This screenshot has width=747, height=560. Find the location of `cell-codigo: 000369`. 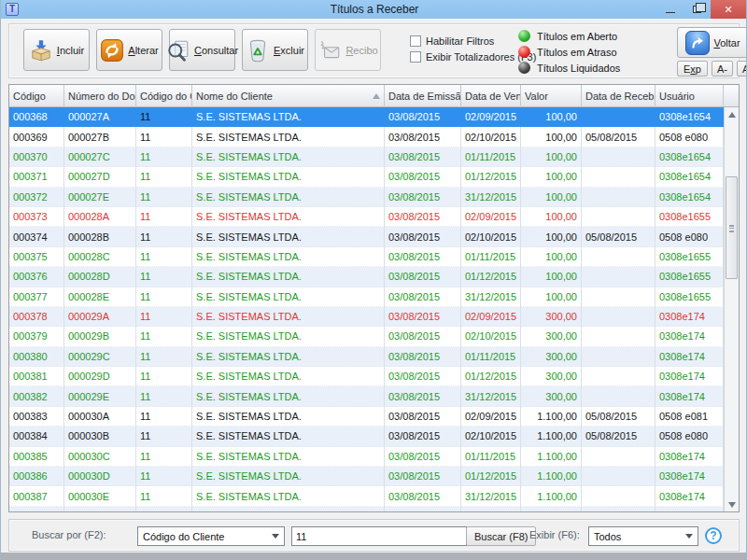

cell-codigo: 000369 is located at coordinates (37, 136).